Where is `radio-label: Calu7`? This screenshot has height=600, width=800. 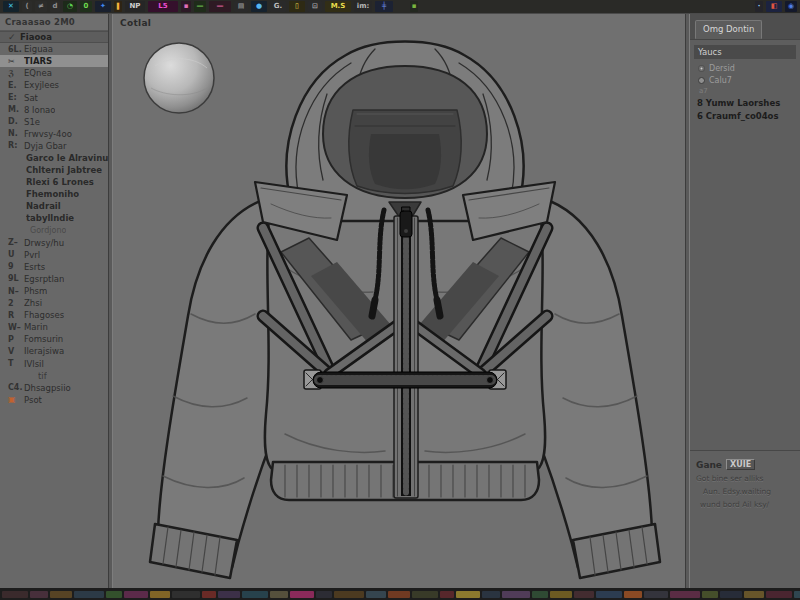 radio-label: Calu7 is located at coordinates (720, 80).